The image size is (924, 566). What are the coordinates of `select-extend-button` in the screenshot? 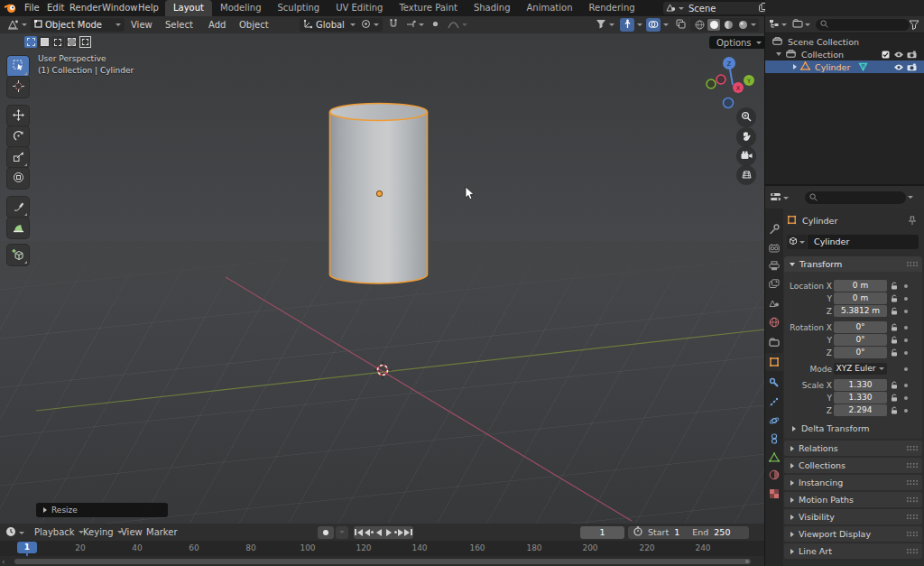 It's located at (44, 42).